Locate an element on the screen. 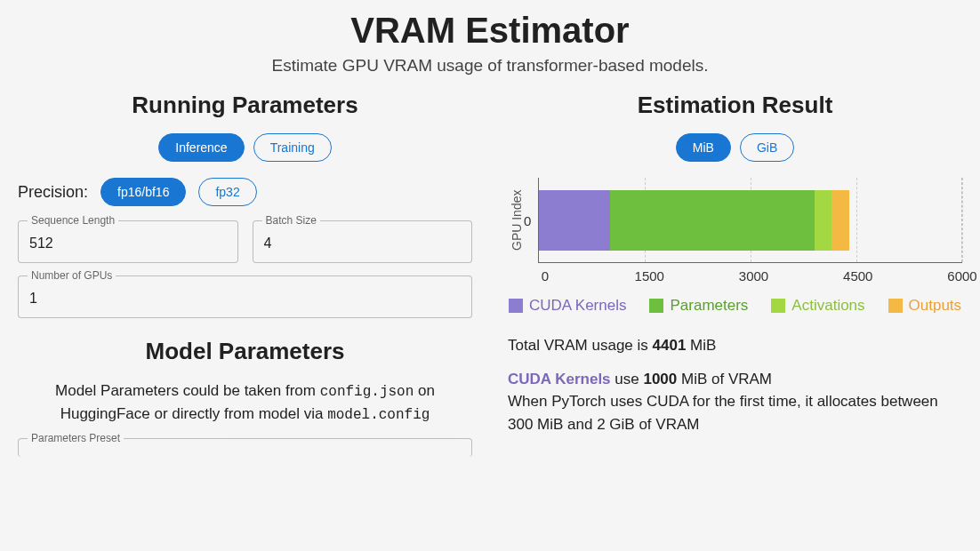  chart-legend: CUDA Kernels Parameters Activations Outp… is located at coordinates (735, 306).